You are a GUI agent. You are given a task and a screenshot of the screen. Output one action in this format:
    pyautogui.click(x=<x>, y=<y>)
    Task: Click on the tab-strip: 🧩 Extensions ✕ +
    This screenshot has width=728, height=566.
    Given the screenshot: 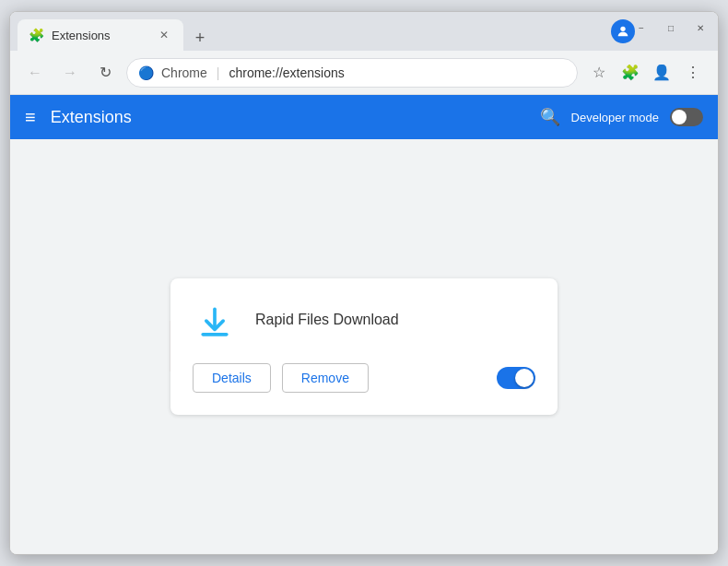 What is the action you would take?
    pyautogui.click(x=364, y=31)
    